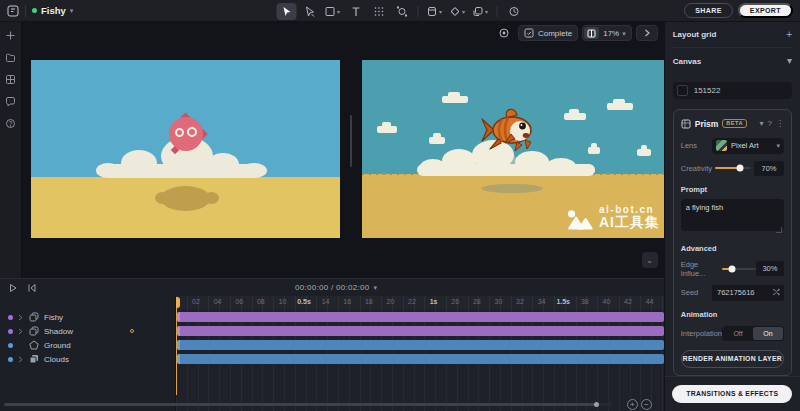 The height and width of the screenshot is (411, 800). Describe the element at coordinates (34, 345) in the screenshot. I see `pentagon-icon` at that location.